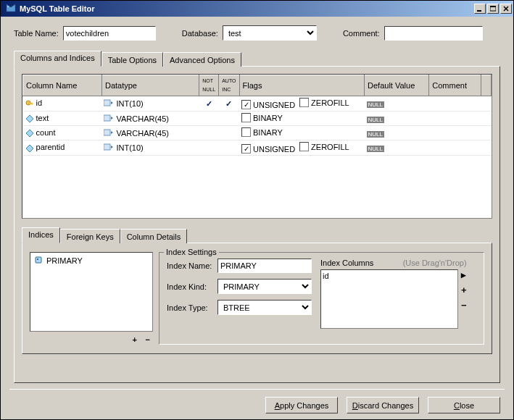 Image resolution: width=514 pixels, height=420 pixels. I want to click on table-row: textVARCHAR(45)BINARYNULL, so click(257, 119).